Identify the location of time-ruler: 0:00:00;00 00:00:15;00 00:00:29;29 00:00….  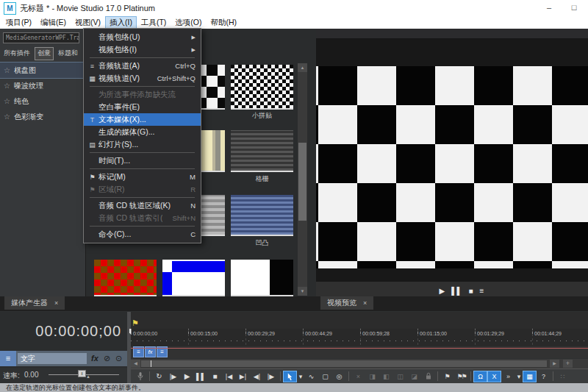
(359, 338).